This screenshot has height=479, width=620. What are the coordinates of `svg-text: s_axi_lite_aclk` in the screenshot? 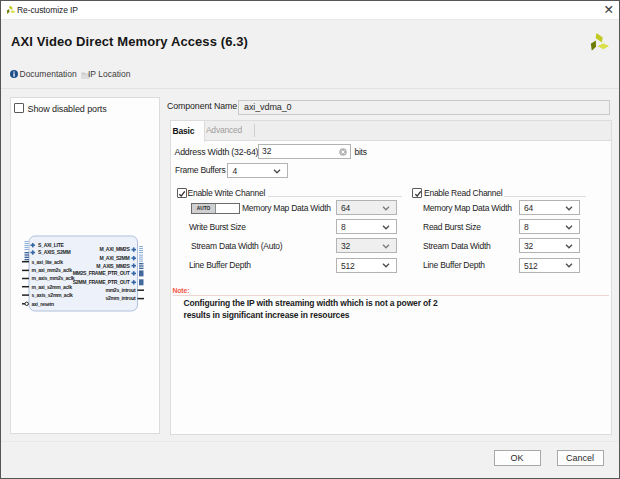 It's located at (48, 262).